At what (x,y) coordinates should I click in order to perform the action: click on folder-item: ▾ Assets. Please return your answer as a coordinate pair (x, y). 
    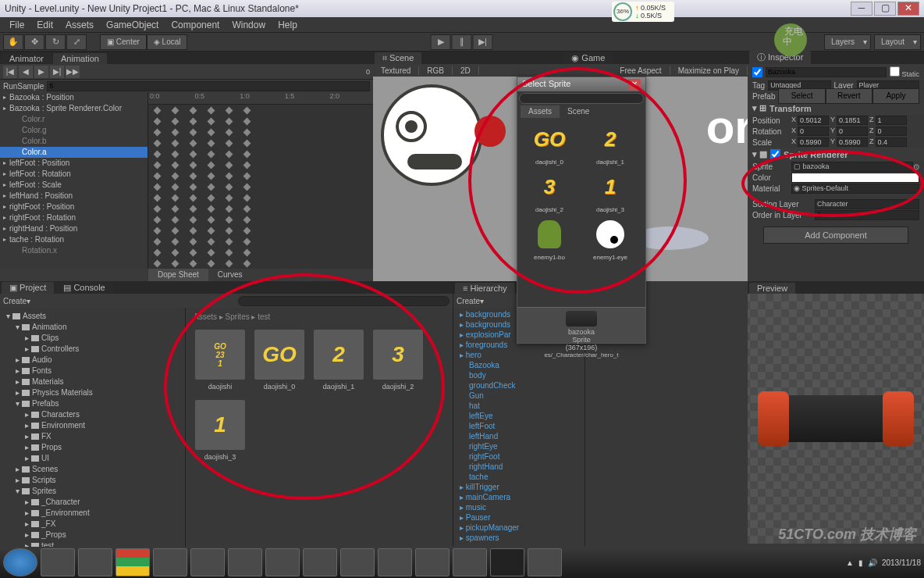
    Looking at the image, I should click on (92, 316).